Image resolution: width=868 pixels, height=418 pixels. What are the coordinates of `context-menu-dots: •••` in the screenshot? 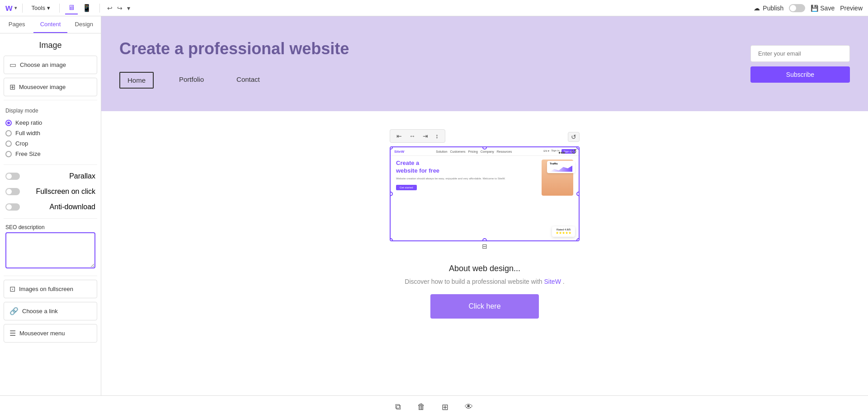 It's located at (561, 153).